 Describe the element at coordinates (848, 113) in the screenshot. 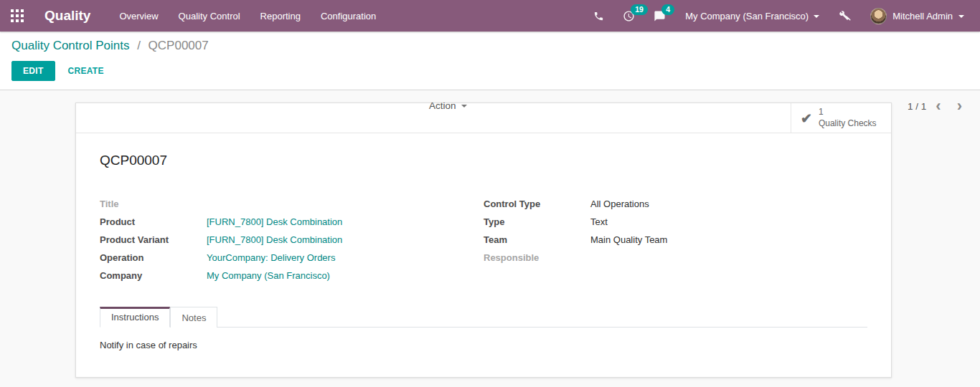

I see `quality-checks-count: 1` at that location.